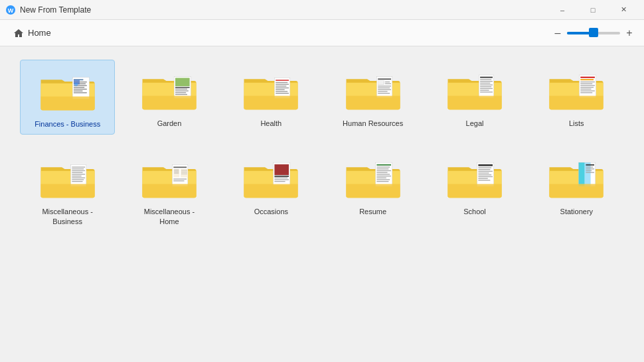  I want to click on zoom-in-button: +, so click(629, 33).